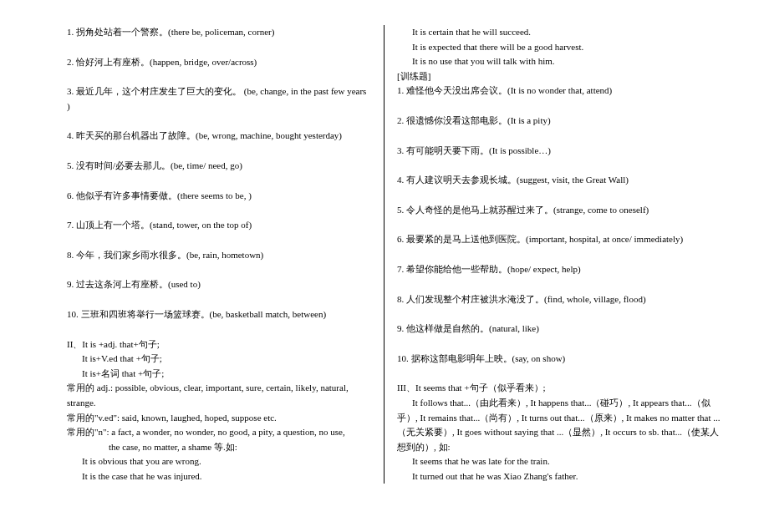 This screenshot has height=532, width=769. I want to click on section-2-example: It is expected that there will be a good…, so click(562, 48).